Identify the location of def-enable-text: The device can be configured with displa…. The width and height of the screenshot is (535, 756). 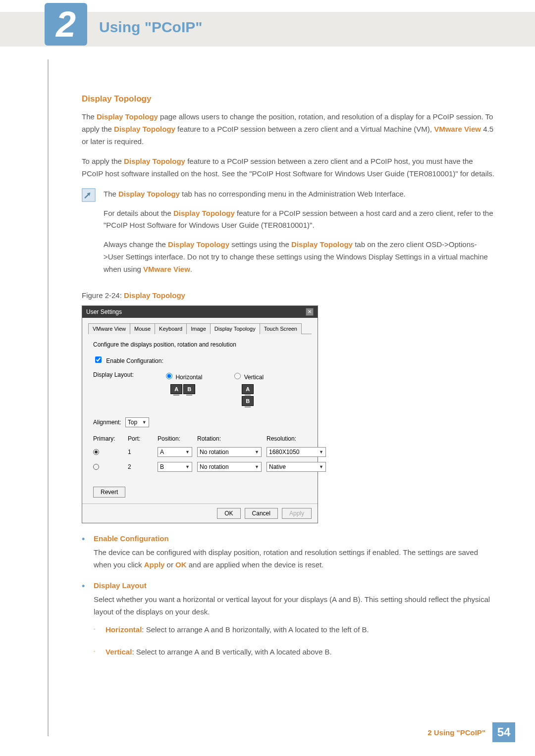
(294, 559).